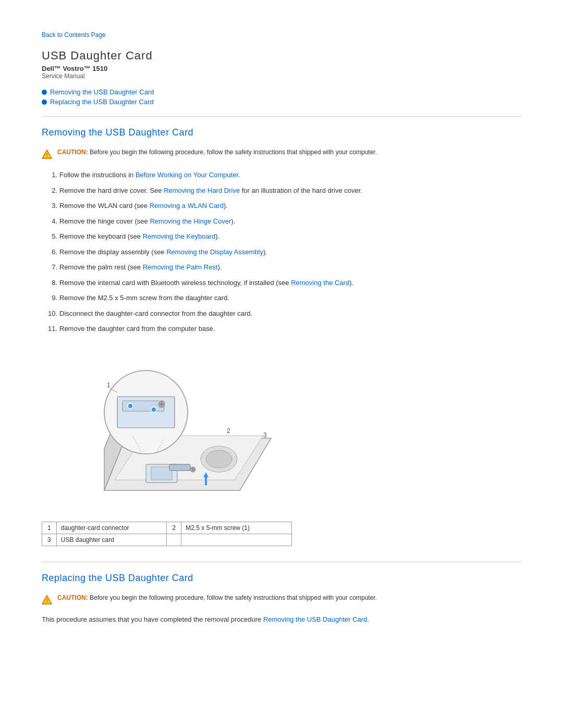 This screenshot has height=728, width=563. I want to click on step-num: 7., so click(50, 267).